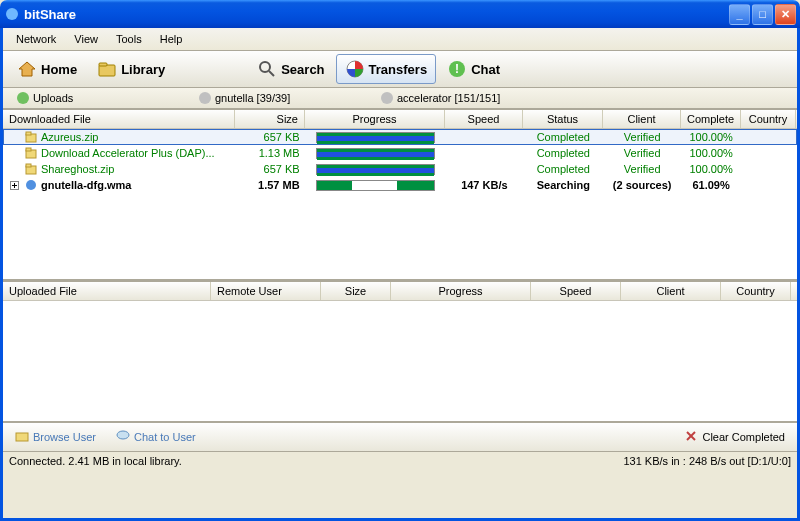 This screenshot has height=521, width=800. I want to click on table-row: gnutella-dfg.wma1.57 MB147 KB/sSearching…, so click(400, 185).